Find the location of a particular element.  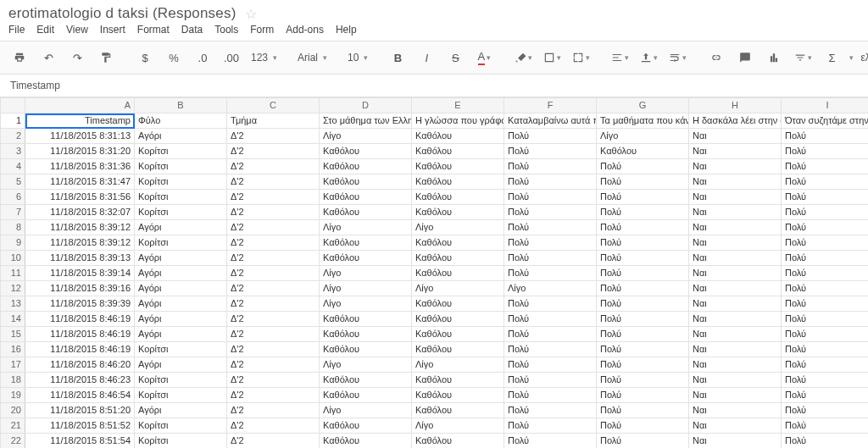

cell: 11/18/2015 8:51:52 is located at coordinates (80, 426).